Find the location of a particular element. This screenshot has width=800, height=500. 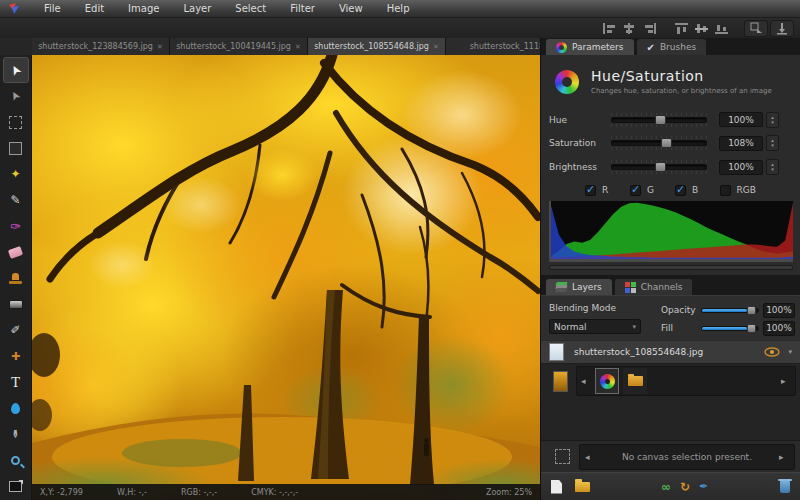

hue-slider-handle is located at coordinates (660, 120).